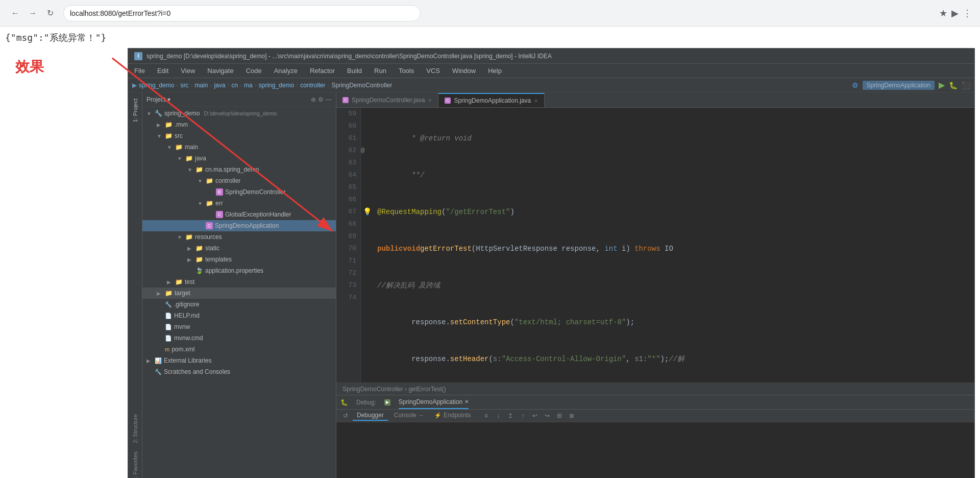 This screenshot has height=478, width=980. Describe the element at coordinates (559, 416) in the screenshot. I see `frames-btn: ⊞` at that location.